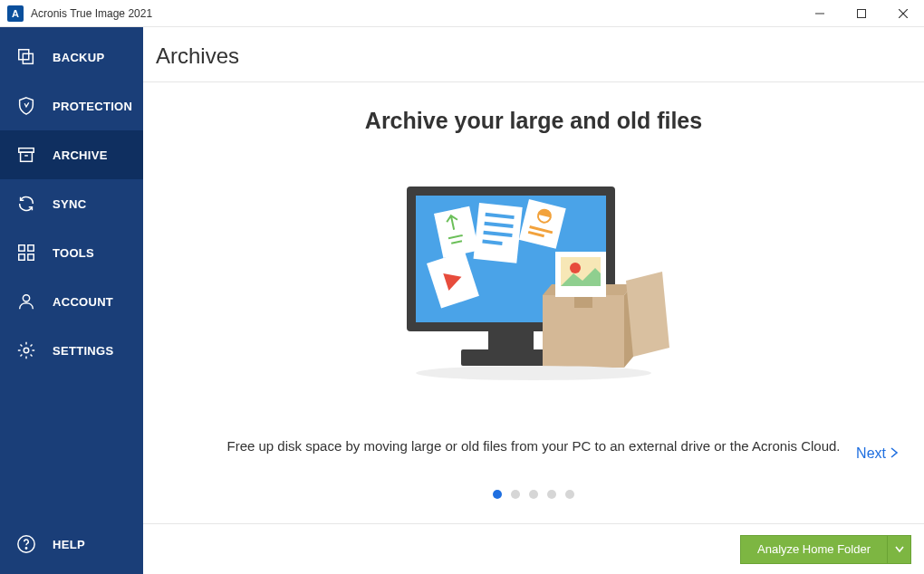 The width and height of the screenshot is (924, 574). I want to click on sidebar-item-protection: PROTECTION, so click(72, 106).